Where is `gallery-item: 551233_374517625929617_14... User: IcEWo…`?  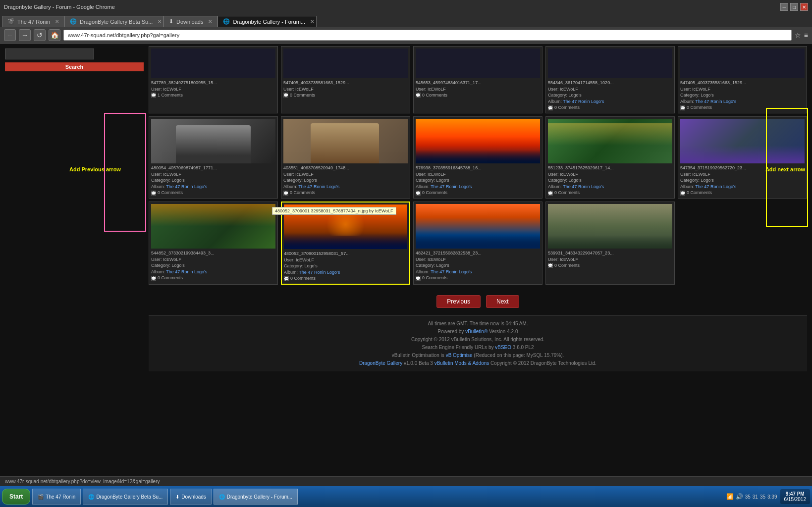 gallery-item: 551233_374517625929617_14... User: IcEWo… is located at coordinates (610, 157).